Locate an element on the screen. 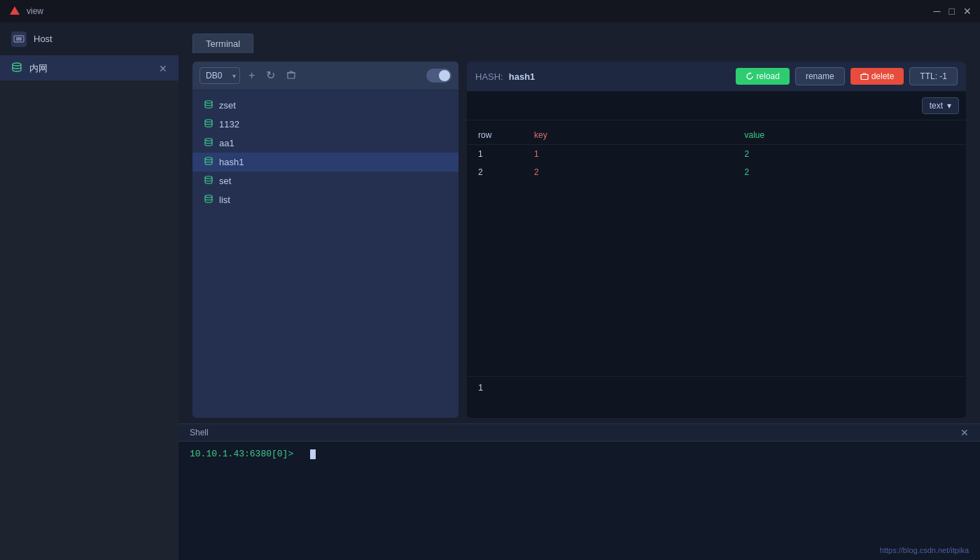 Image resolution: width=980 pixels, height=560 pixels. key-panel-toolbar: DB0 DB1 DB2 DB3 + ↻ is located at coordinates (326, 76).